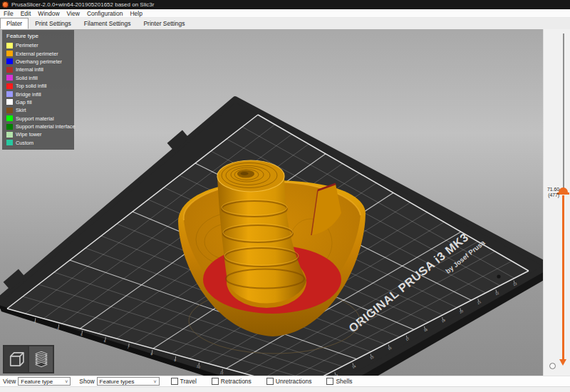  What do you see at coordinates (44, 381) in the screenshot?
I see `view-mode-select: Feature type ˅` at bounding box center [44, 381].